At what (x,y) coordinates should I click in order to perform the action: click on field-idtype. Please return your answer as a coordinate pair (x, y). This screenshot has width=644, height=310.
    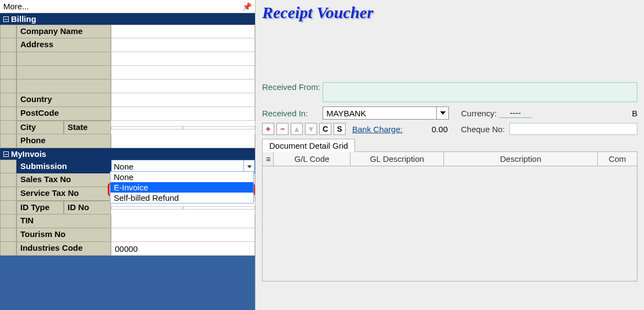
    Looking at the image, I should click on (147, 208).